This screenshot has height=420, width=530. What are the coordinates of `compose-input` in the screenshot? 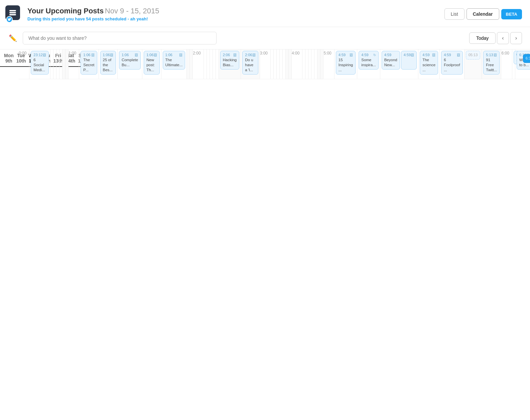 It's located at (120, 38).